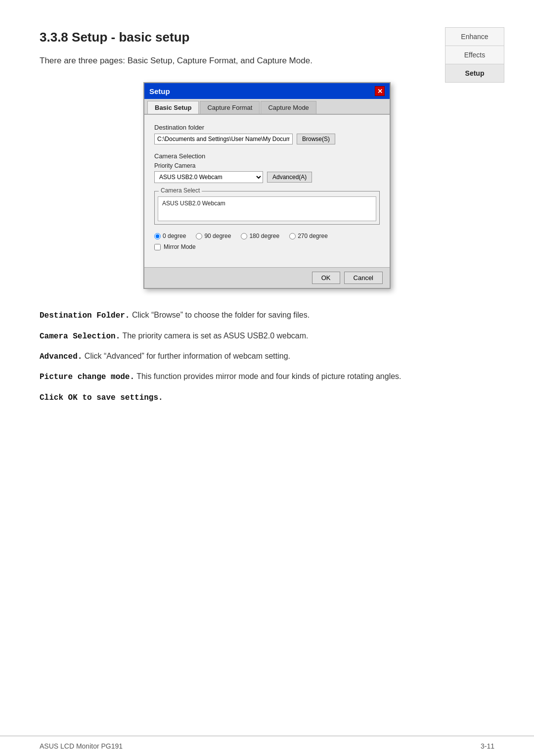  Describe the element at coordinates (160, 91) in the screenshot. I see `dialog-title: Setup` at that location.